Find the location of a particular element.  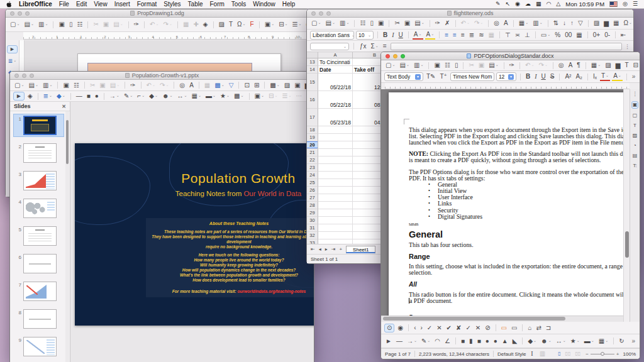

page-count-label: Page 1 of 7 is located at coordinates (397, 354).